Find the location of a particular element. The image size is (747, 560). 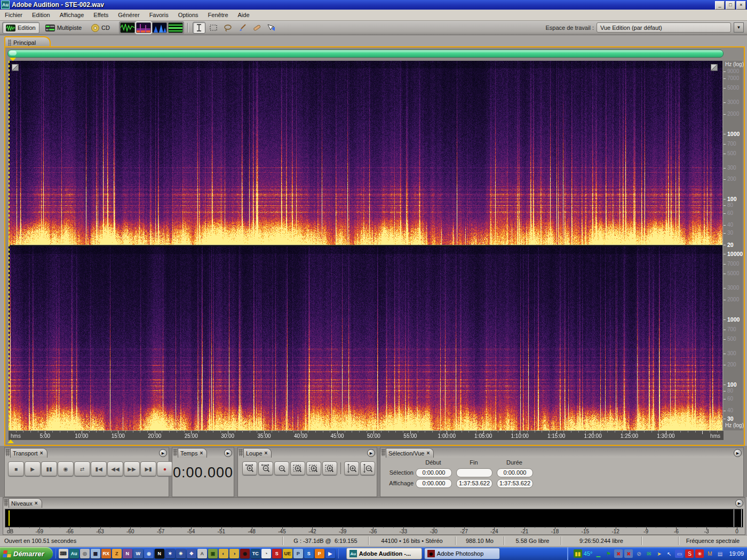

time-ruler: 5:0010:0015:0020:0025:0030:0035:0040:004… is located at coordinates (366, 435).